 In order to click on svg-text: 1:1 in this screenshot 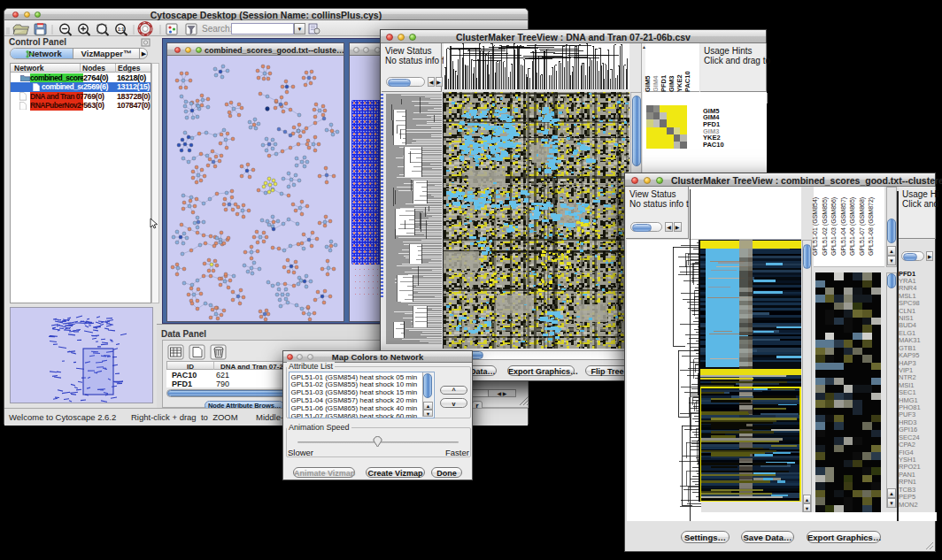, I will do `click(120, 29)`.